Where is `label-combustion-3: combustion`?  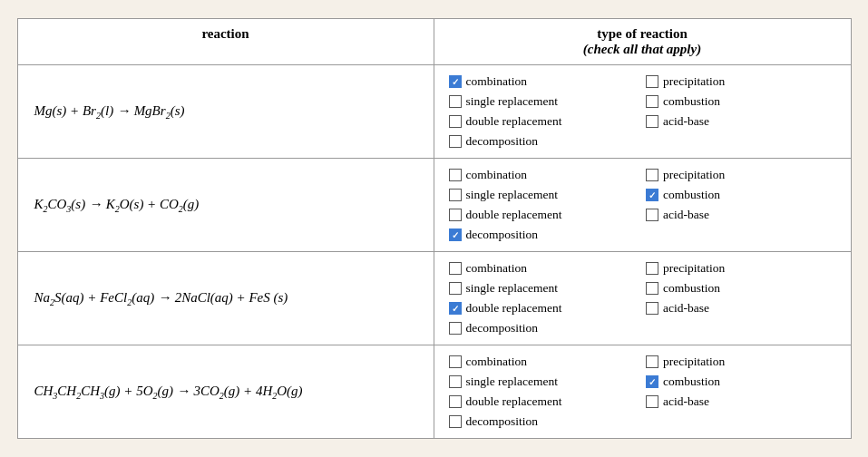 label-combustion-3: combustion is located at coordinates (691, 288).